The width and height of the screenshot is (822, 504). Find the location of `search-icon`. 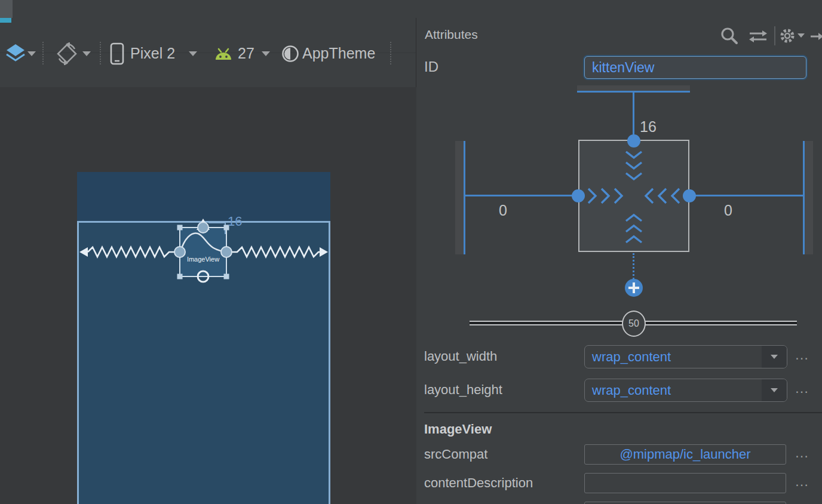

search-icon is located at coordinates (729, 36).